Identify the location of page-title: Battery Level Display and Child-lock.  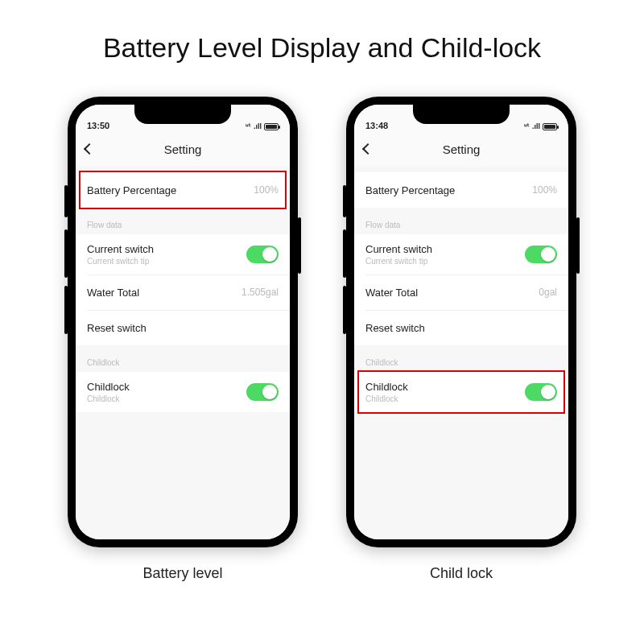
(322, 48).